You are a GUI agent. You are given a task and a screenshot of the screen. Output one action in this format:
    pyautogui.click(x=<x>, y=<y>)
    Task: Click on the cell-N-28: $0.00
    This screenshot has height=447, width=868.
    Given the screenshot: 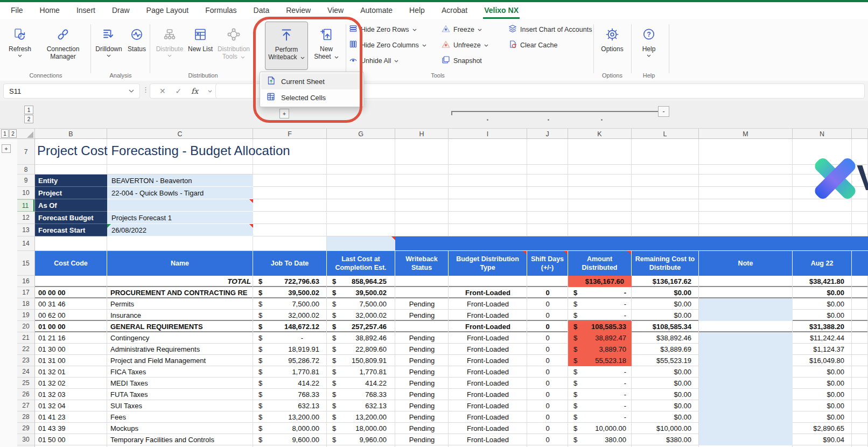 What is the action you would take?
    pyautogui.click(x=822, y=417)
    